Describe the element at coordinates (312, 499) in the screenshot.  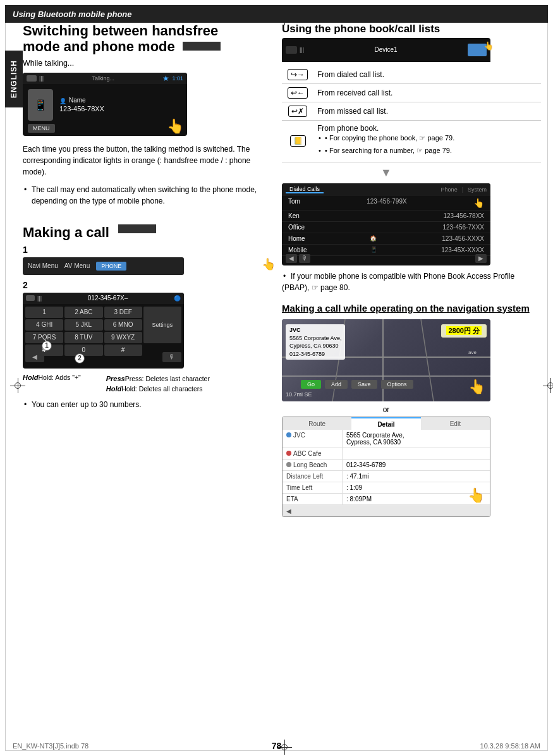
I see `detail-eta-label: ETA` at that location.